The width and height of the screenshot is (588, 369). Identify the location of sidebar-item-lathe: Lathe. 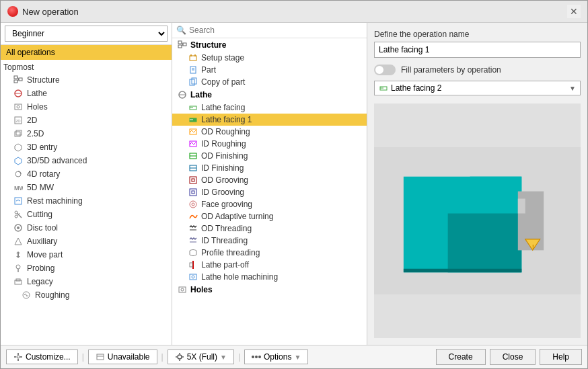
(86, 93).